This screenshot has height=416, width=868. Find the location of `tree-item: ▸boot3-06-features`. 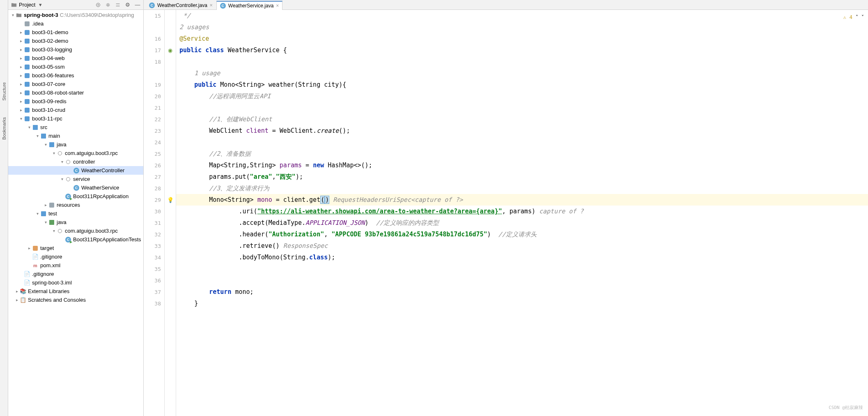

tree-item: ▸boot3-06-features is located at coordinates (76, 76).